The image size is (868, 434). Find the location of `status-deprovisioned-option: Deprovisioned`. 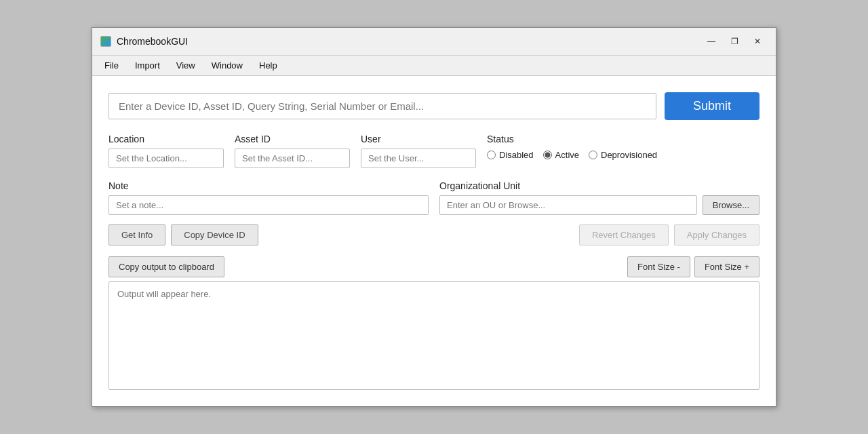

status-deprovisioned-option: Deprovisioned is located at coordinates (623, 155).